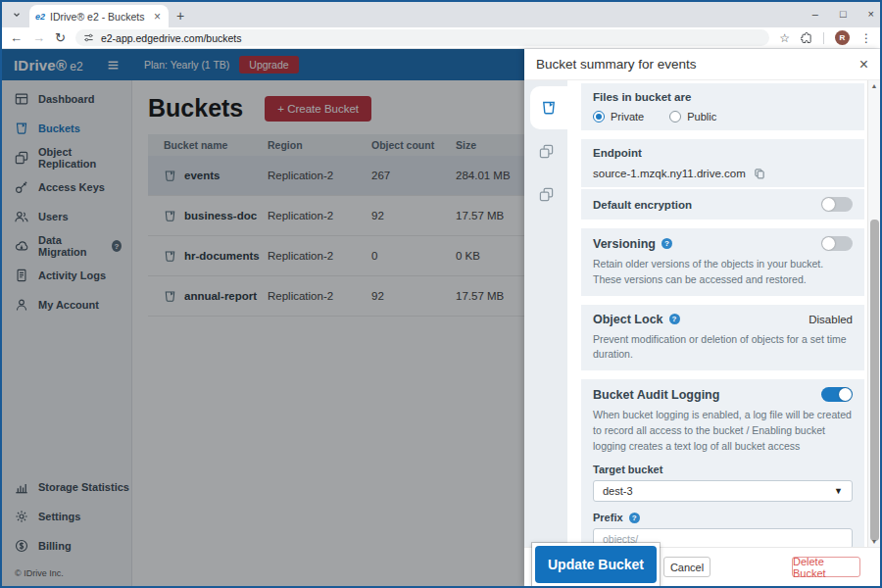 The width and height of the screenshot is (882, 588). I want to click on versioning-description: Retain older versions of the objects in …, so click(723, 272).